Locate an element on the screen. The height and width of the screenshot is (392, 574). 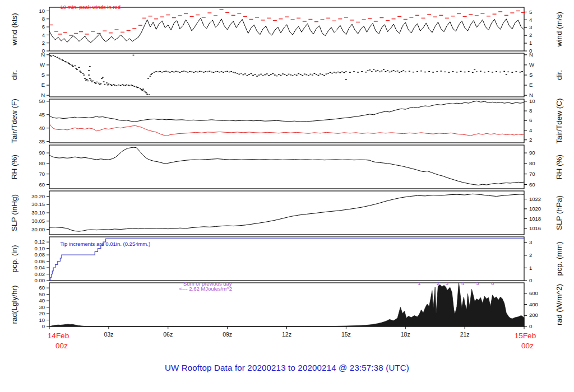
slp-left-tick-label: 30.15 is located at coordinates (38, 204).